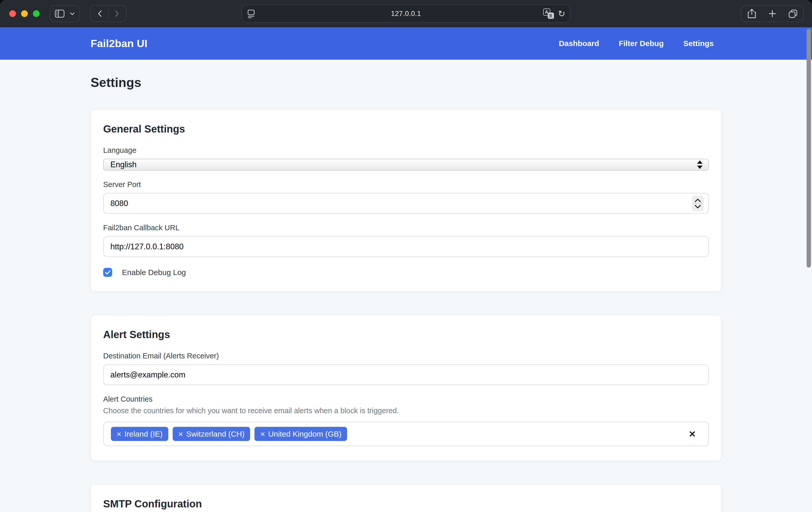 This screenshot has width=812, height=512. Describe the element at coordinates (406, 150) in the screenshot. I see `language-label: Language` at that location.